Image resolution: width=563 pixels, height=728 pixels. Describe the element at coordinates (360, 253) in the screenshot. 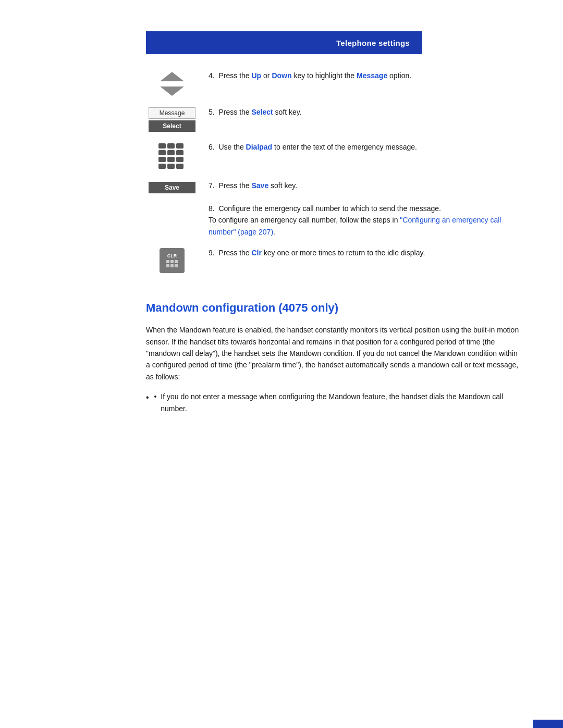

I see `step-9-text: 9. Press the Clr key one or more times t…` at that location.